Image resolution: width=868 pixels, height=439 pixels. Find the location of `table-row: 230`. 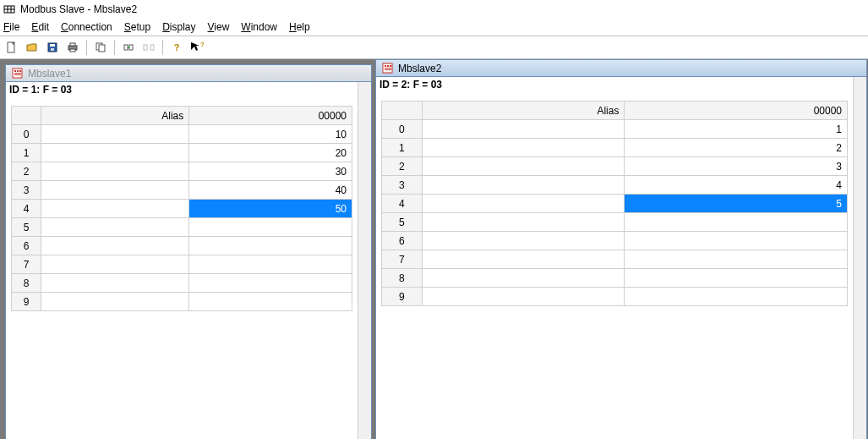

table-row: 230 is located at coordinates (183, 172).